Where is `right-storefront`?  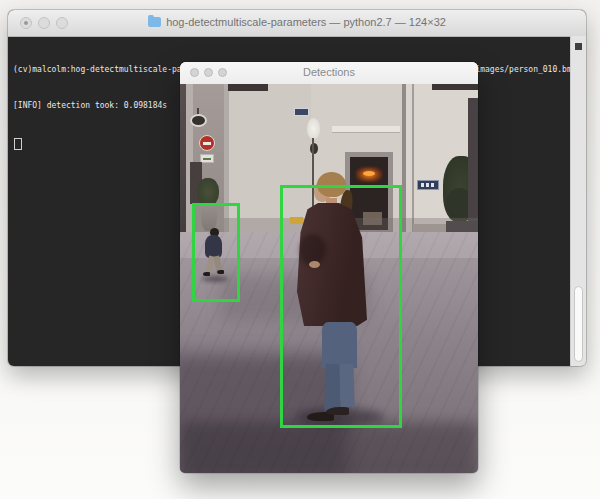
right-storefront is located at coordinates (473, 161).